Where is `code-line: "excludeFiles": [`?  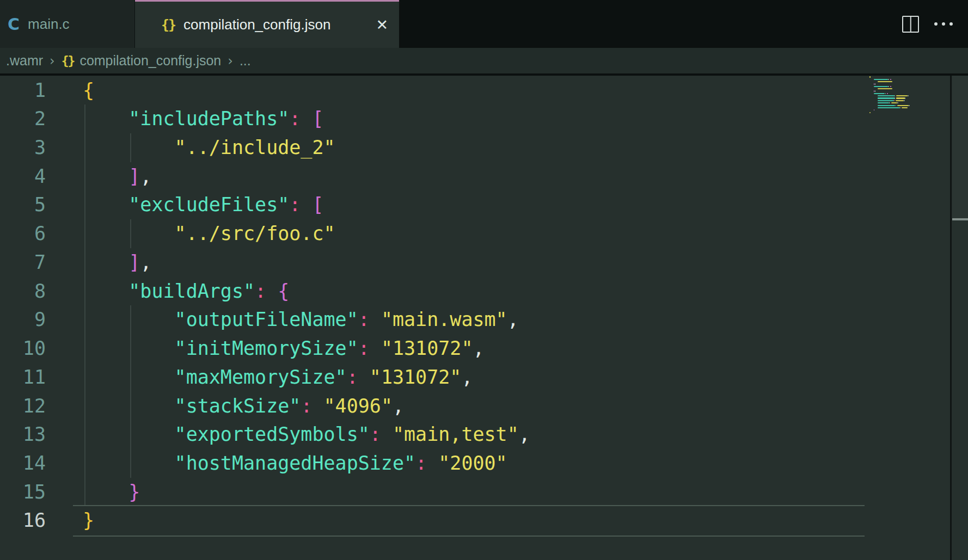 code-line: "excludeFiles": [ is located at coordinates (204, 205).